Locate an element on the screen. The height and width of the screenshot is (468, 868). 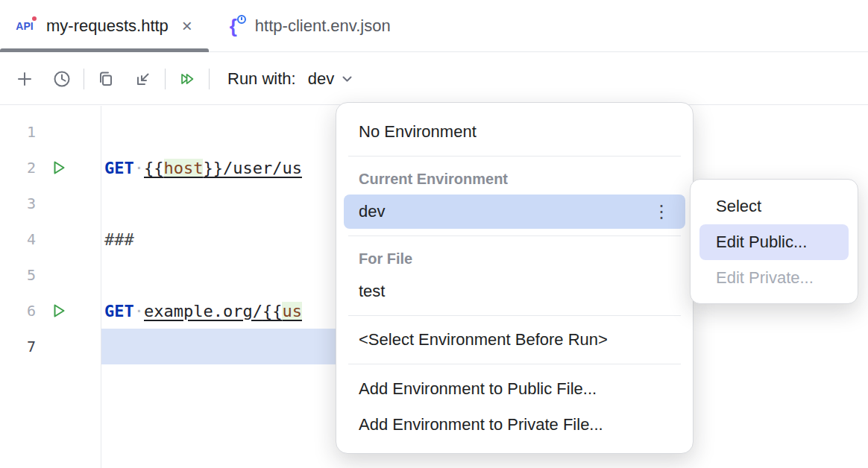
import-curl-button is located at coordinates (143, 79).